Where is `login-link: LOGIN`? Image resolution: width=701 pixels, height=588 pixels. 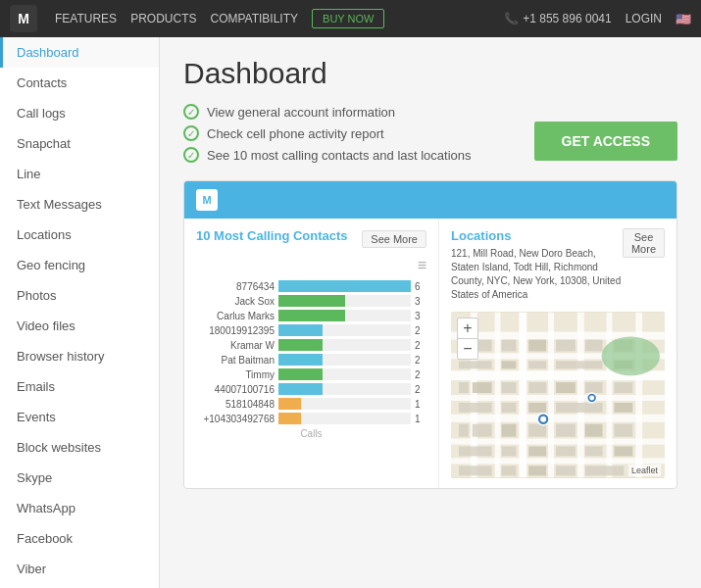 login-link: LOGIN is located at coordinates (643, 19).